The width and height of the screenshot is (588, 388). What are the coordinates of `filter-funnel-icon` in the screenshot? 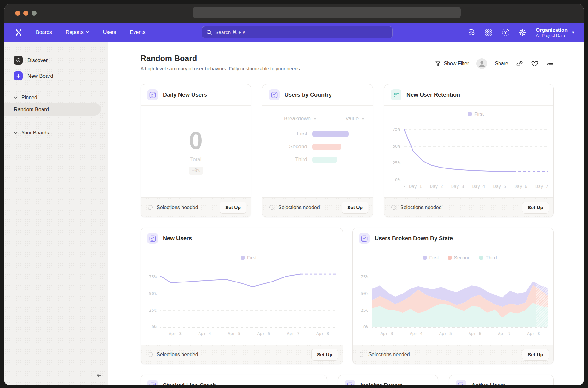 It's located at (438, 64).